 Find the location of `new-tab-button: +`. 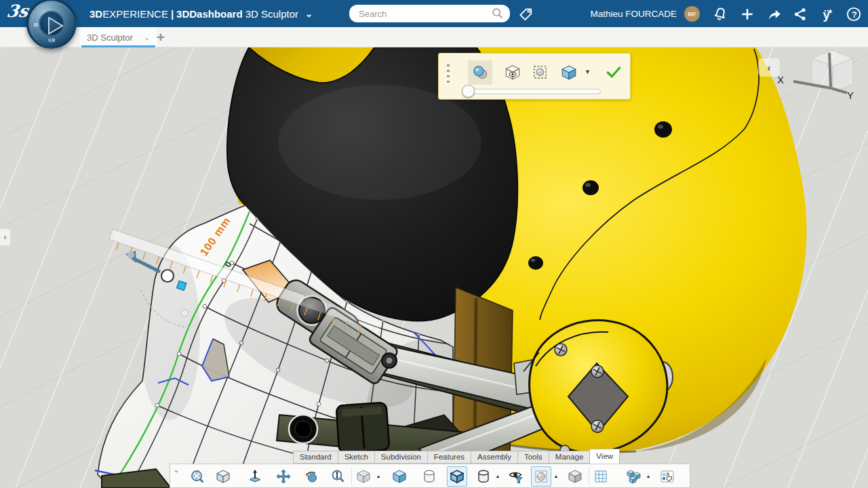

new-tab-button: + is located at coordinates (161, 37).